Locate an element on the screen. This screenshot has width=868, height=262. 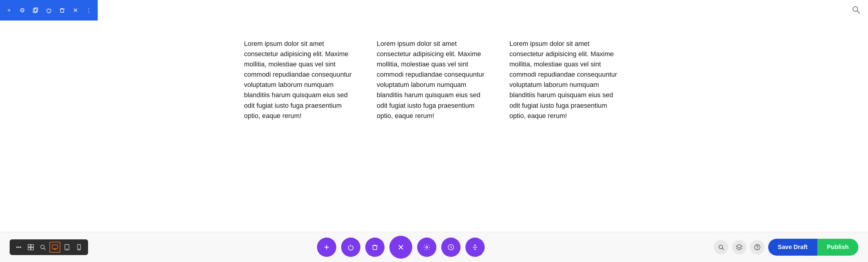
help-button is located at coordinates (757, 248).